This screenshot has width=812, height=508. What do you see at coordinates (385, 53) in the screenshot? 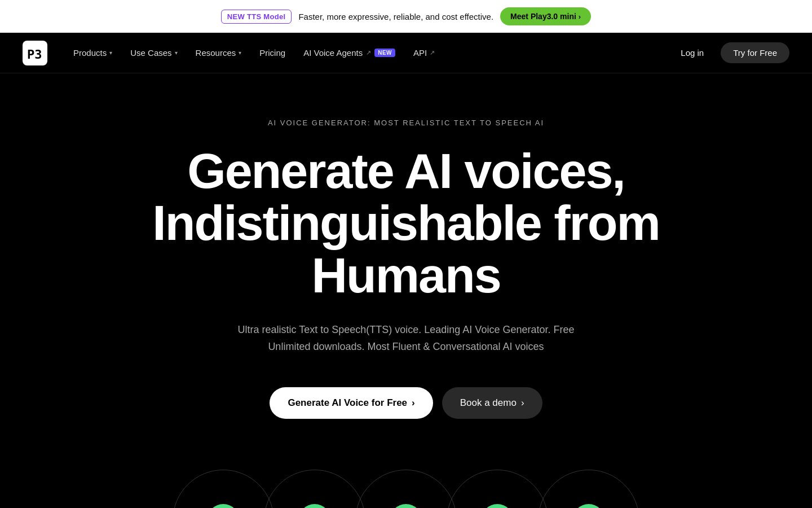
I see `new-badge: NEW` at bounding box center [385, 53].